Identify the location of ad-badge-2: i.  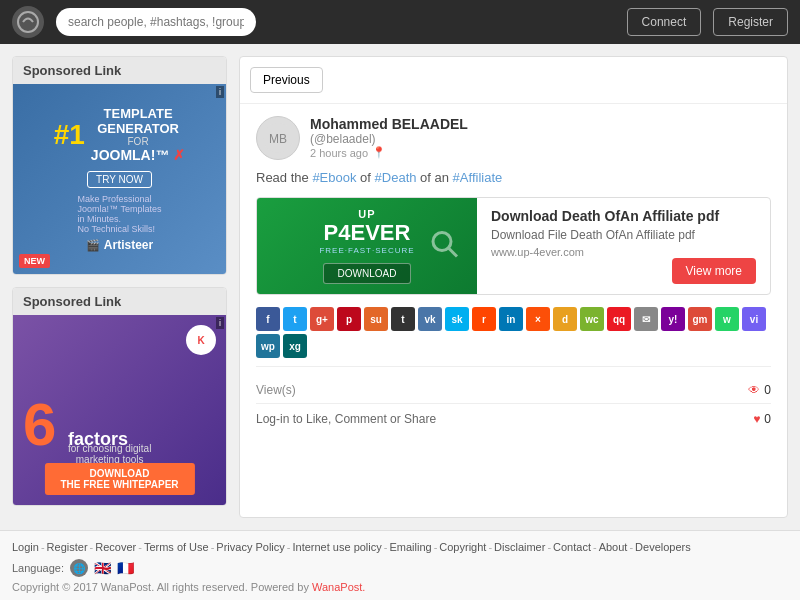
(220, 323).